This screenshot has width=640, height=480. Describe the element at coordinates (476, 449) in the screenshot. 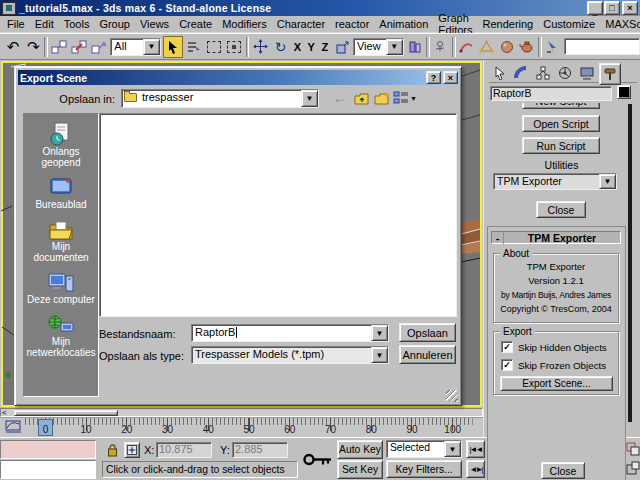

I see `go-to-start-button: |◄◄` at that location.